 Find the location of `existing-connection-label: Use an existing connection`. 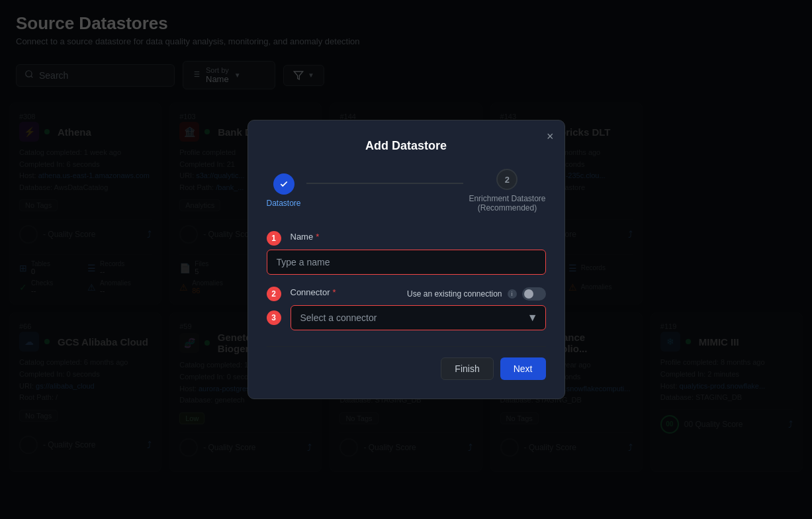

existing-connection-label: Use an existing connection is located at coordinates (454, 294).